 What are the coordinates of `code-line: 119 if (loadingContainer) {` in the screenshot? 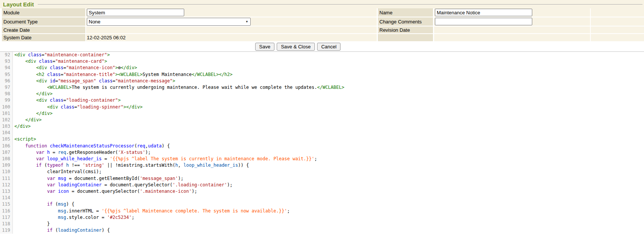 It's located at (322, 231).